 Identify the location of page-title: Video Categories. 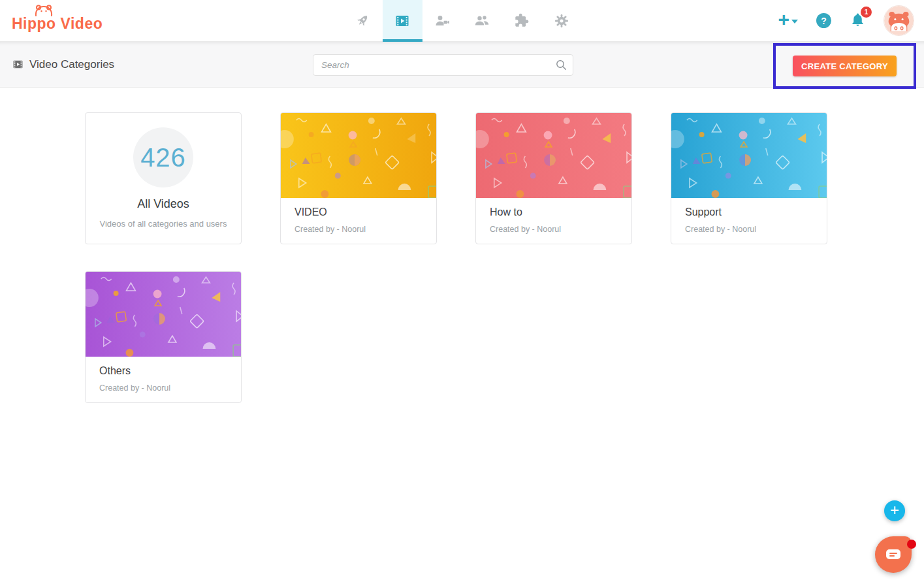
(72, 65).